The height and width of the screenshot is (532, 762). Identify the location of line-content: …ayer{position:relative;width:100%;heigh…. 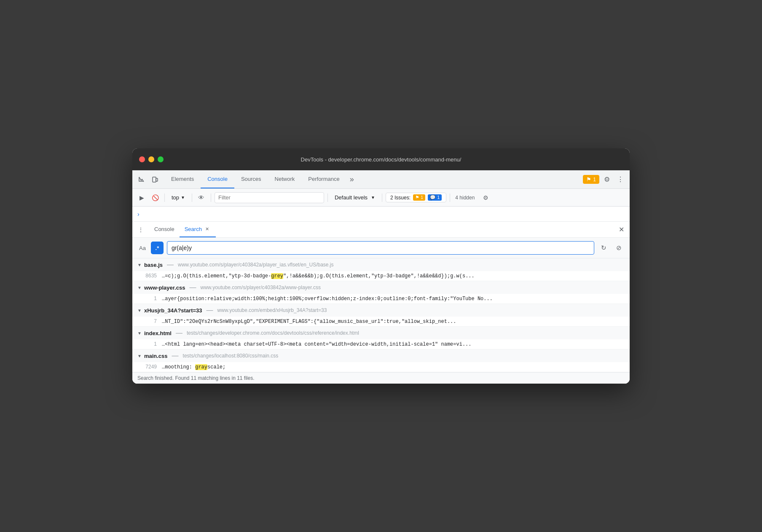
(327, 299).